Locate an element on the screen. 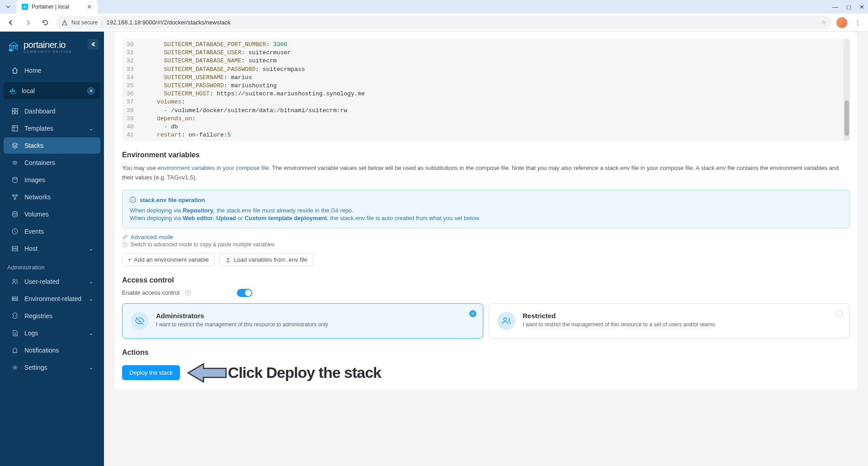  tutorial-annotation: Click Deploy the stack is located at coordinates (284, 373).